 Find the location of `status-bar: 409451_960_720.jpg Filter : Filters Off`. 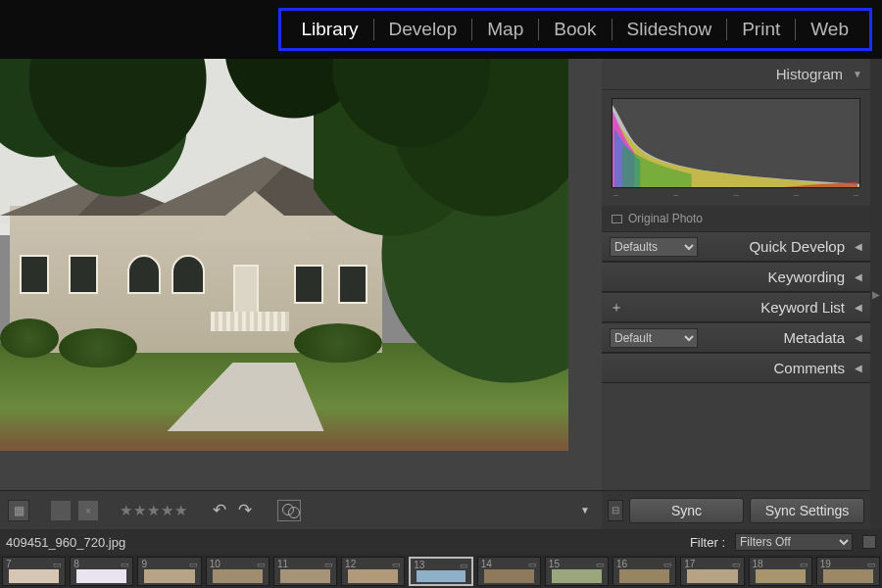

status-bar: 409451_960_720.jpg Filter : Filters Off is located at coordinates (441, 542).